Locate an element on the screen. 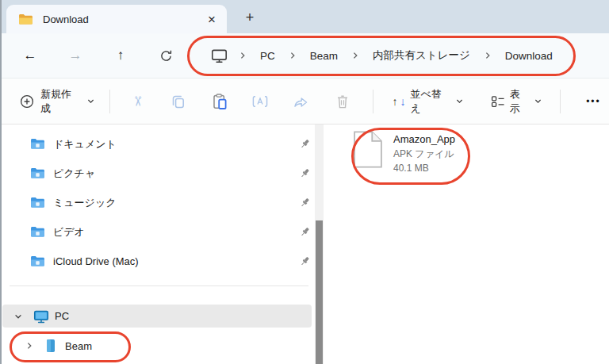  delete-button is located at coordinates (343, 102).